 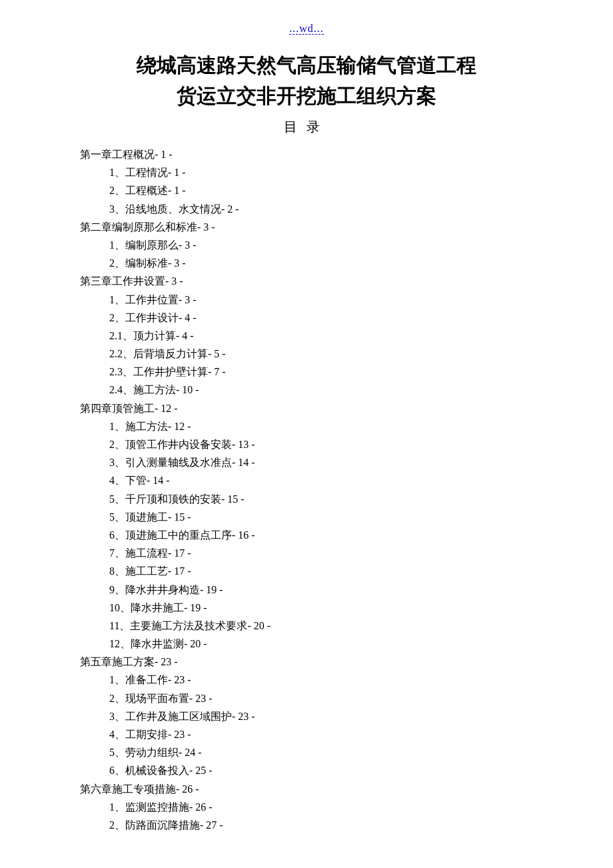 What do you see at coordinates (306, 263) in the screenshot?
I see `toc-item: 2、编制标准- 3 -` at bounding box center [306, 263].